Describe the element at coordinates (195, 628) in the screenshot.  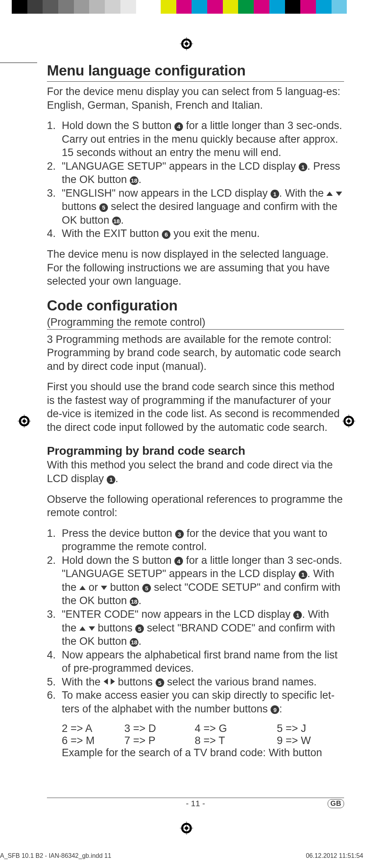
I see `list-item: 3. "ENTER CODE" now appears in the LCD d…` at that location.